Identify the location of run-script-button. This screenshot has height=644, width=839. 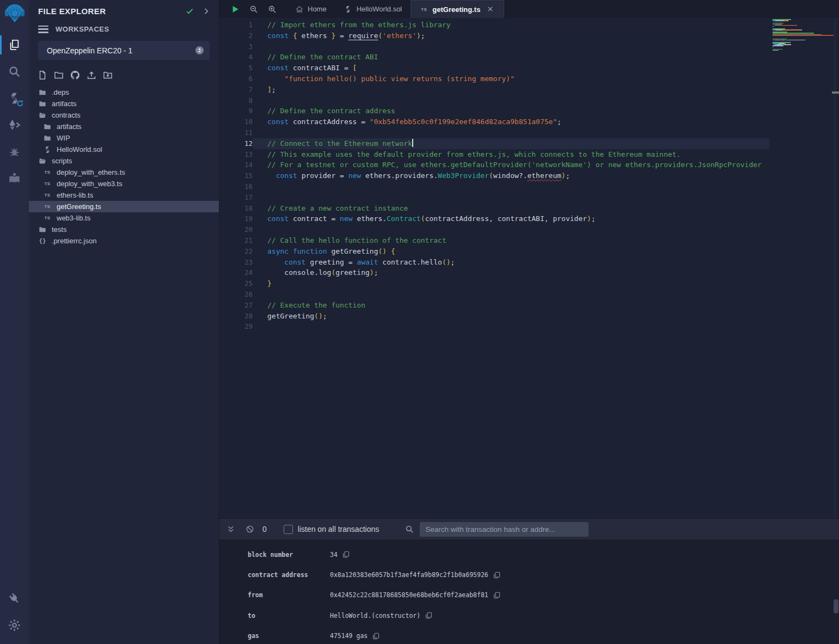
(235, 9).